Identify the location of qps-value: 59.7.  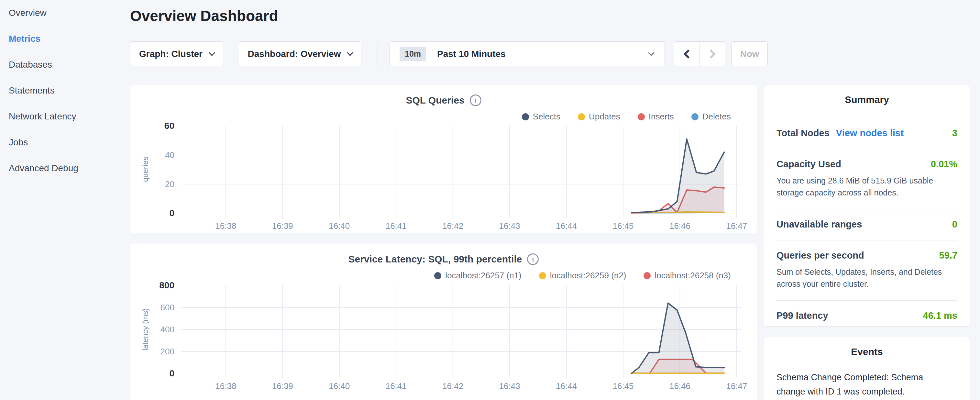
(948, 255).